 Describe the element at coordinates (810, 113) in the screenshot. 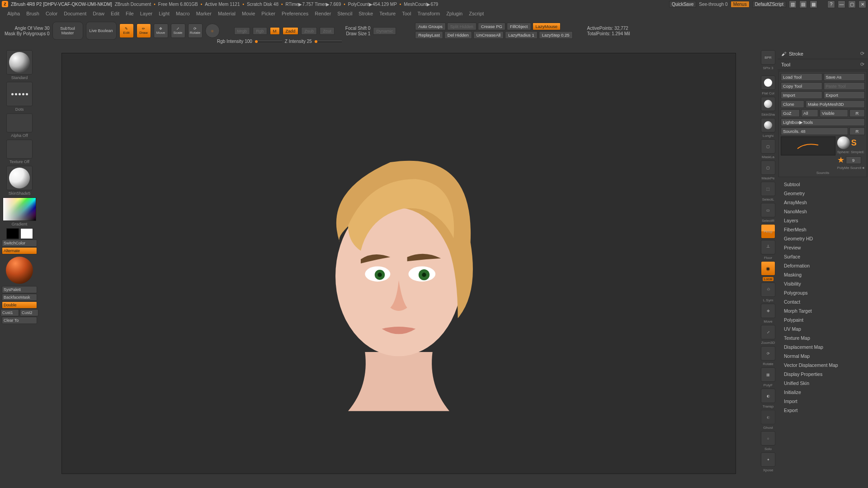

I see `goz-all-button: All` at that location.